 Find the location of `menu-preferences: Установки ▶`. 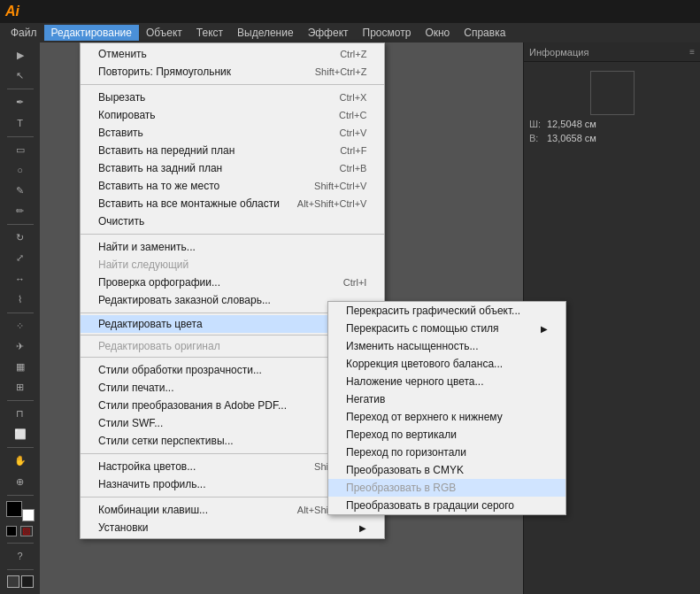

menu-preferences: Установки ▶ is located at coordinates (232, 528).